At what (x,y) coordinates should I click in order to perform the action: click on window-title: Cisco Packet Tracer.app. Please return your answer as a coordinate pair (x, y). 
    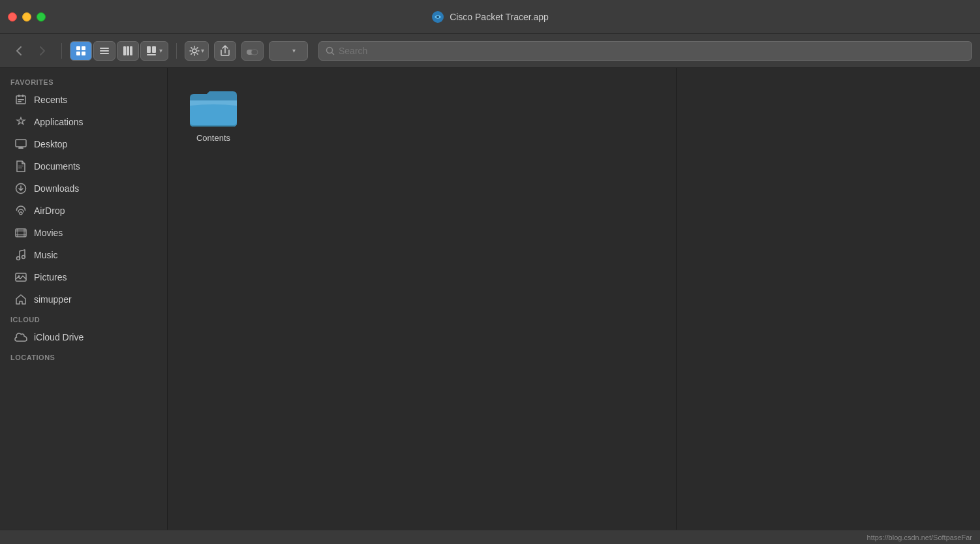
    Looking at the image, I should click on (490, 17).